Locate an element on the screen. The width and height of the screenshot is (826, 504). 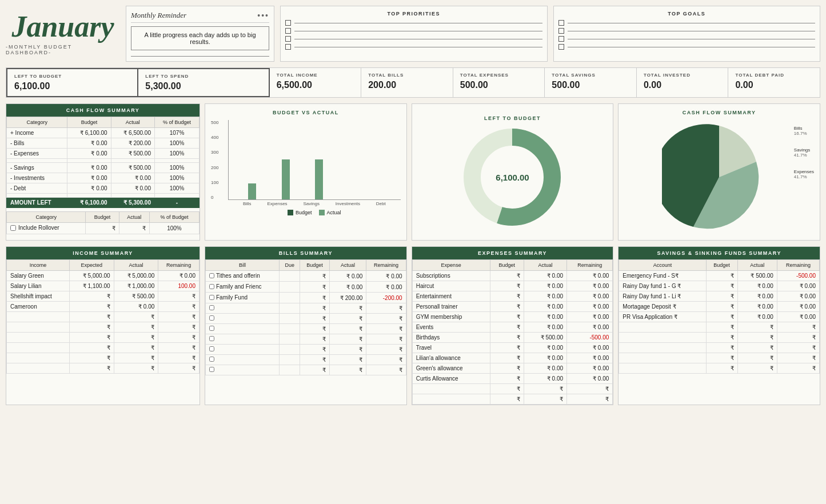
cash-flow-row is located at coordinates (103, 161).